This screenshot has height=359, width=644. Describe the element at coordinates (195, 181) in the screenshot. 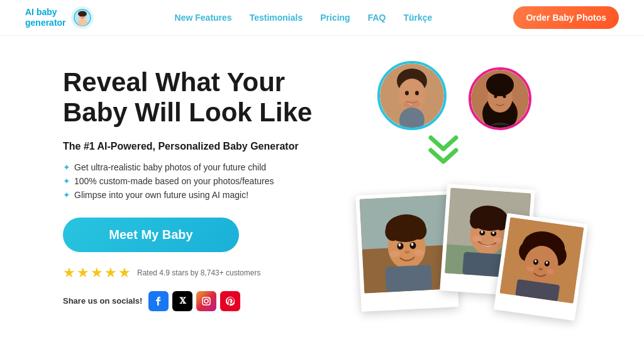

I see `feature-item-2: ✦ 100% custom-made based on your photos/…` at that location.